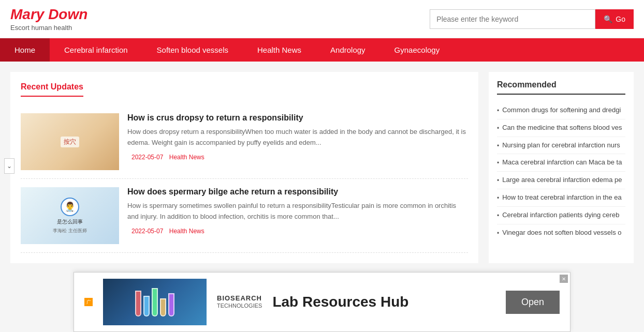  What do you see at coordinates (298, 192) in the screenshot?
I see `article-title-2: How does spermary bilge ache return a re…` at bounding box center [298, 192].